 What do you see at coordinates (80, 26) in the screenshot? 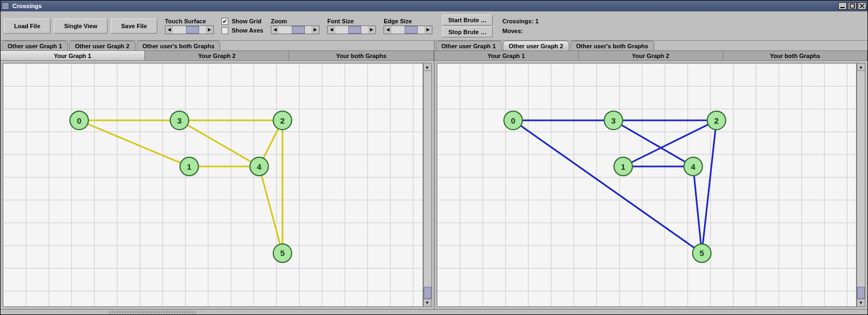
I see `single-view-button: Single View` at bounding box center [80, 26].